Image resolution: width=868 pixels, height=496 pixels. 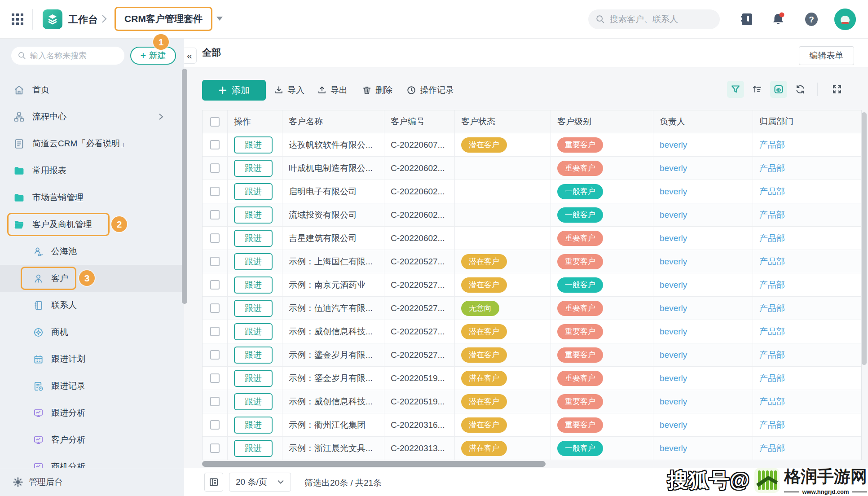 I want to click on page-size-select: 20 条/页, so click(x=260, y=482).